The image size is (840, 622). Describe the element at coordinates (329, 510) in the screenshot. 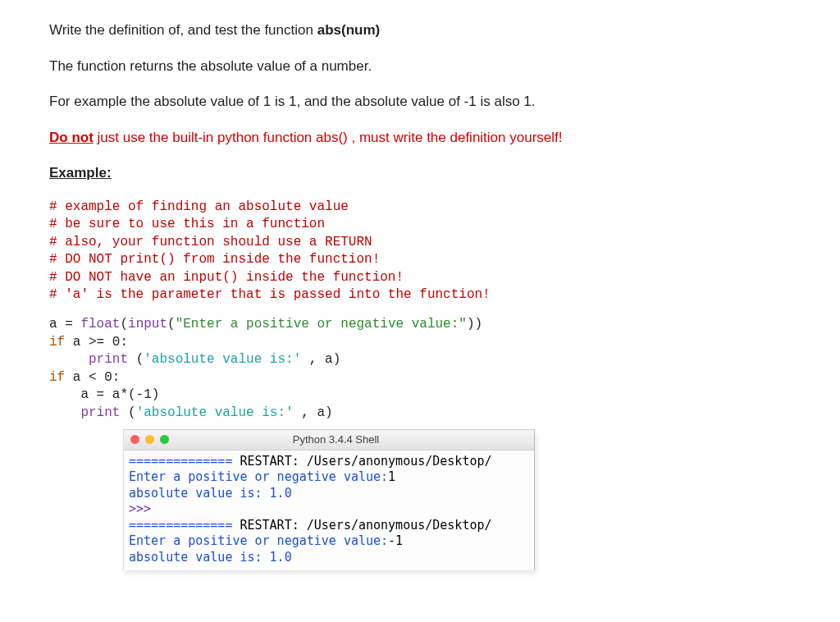

I see `shell-body: ============== RESTART: /Users/anonymous…` at that location.